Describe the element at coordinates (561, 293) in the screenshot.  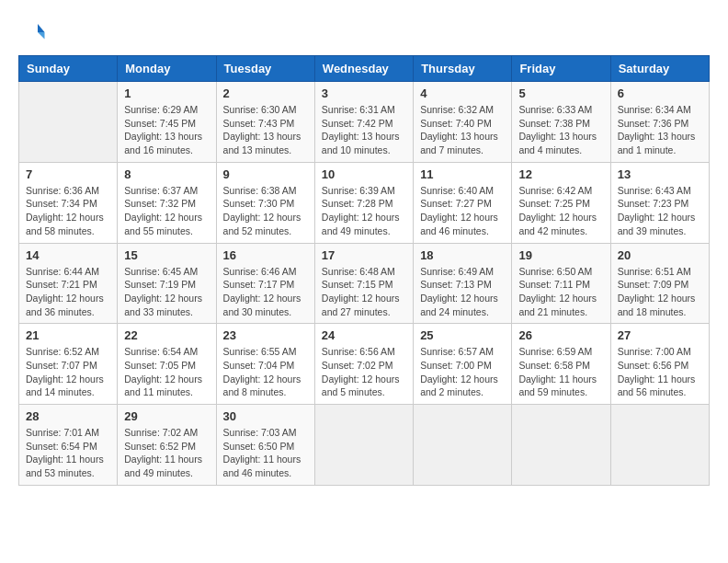
I see `day-info: Sunrise: 6:50 AM Sunset: 7:11 PM Dayligh…` at that location.